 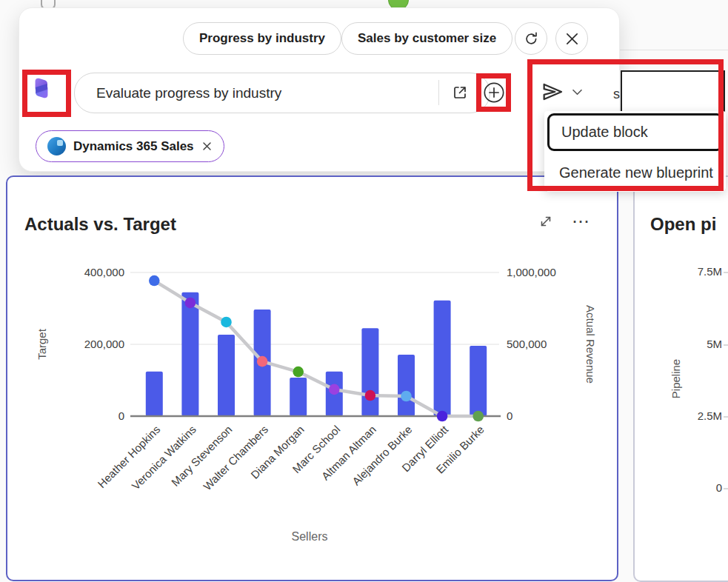 I want to click on send-options-dropdown, so click(x=577, y=92).